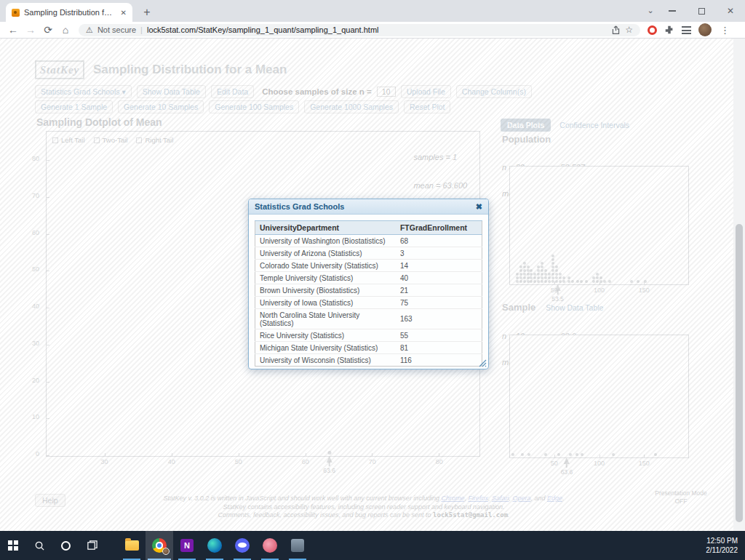 Image resolution: width=745 pixels, height=560 pixels. I want to click on cell-enrollment: 3, so click(439, 253).